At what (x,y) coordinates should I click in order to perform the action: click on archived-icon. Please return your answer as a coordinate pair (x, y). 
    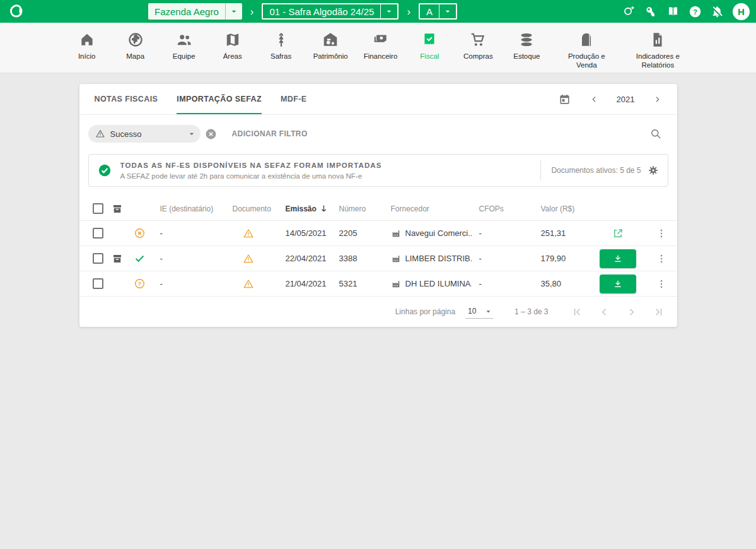
    Looking at the image, I should click on (117, 259).